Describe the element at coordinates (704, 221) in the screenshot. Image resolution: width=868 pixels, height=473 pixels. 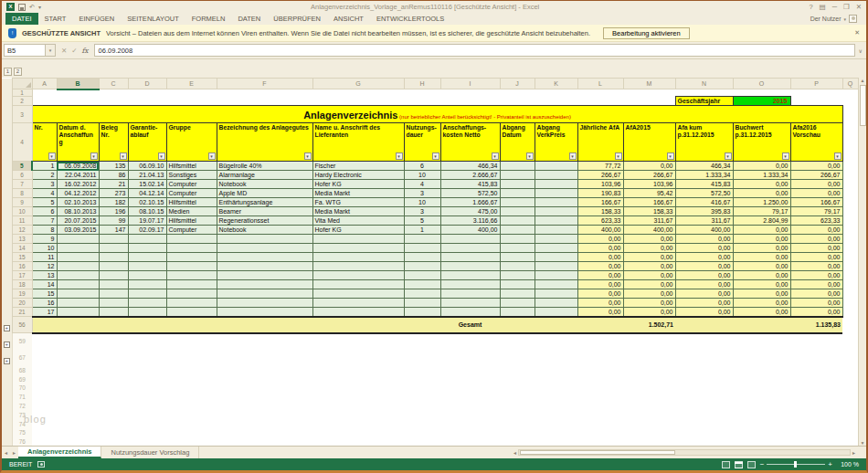
I see `cell-N11: 311,67` at that location.